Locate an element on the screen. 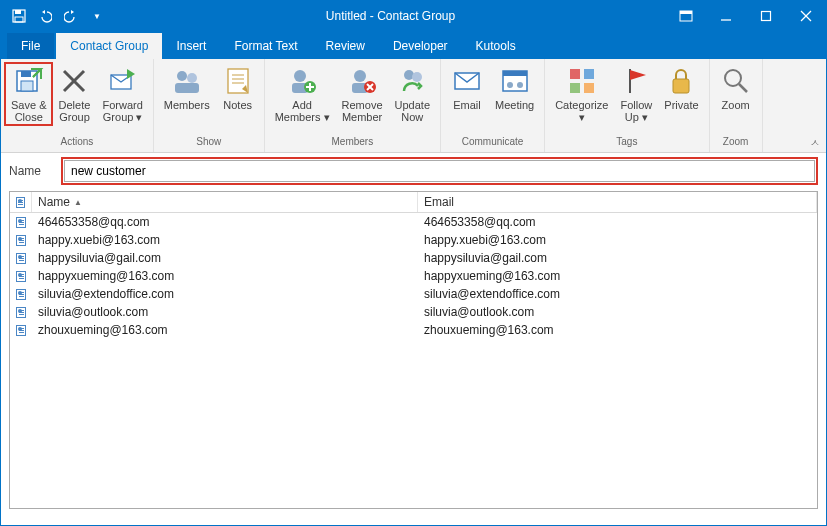  zoom-button: Zoom is located at coordinates (736, 88).